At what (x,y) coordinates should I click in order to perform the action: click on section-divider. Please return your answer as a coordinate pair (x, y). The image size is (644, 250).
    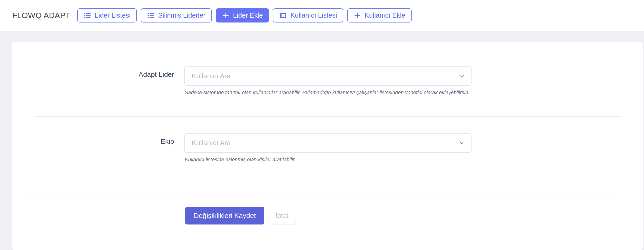
    Looking at the image, I should click on (328, 117).